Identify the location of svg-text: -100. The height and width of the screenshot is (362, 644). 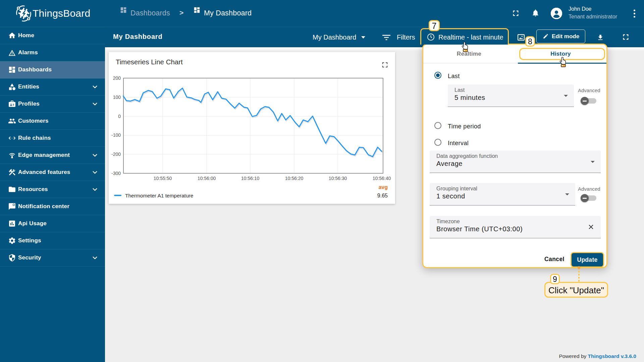
(116, 135).